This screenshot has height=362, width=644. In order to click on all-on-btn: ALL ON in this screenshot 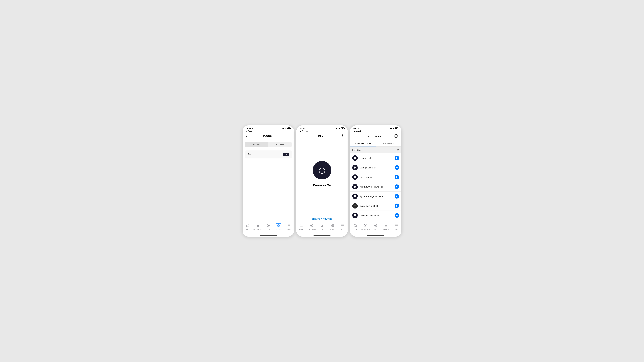, I will do `click(256, 145)`.